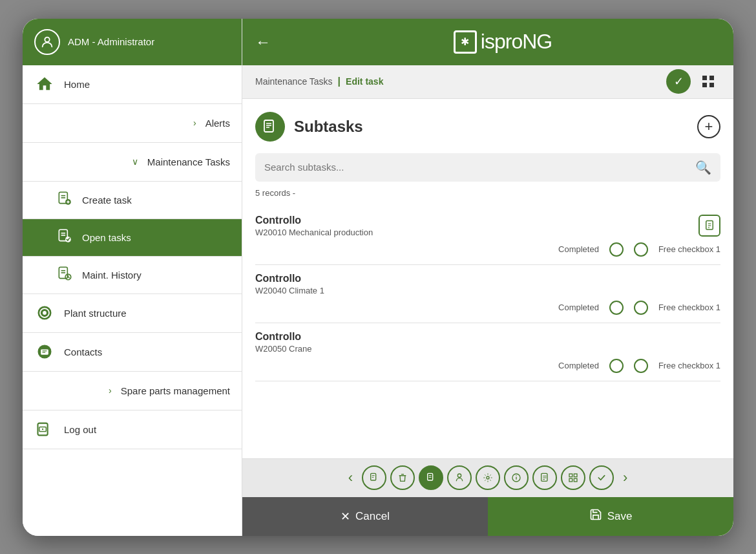 The width and height of the screenshot is (756, 554). What do you see at coordinates (545, 478) in the screenshot?
I see `tool-doc2-btn` at bounding box center [545, 478].